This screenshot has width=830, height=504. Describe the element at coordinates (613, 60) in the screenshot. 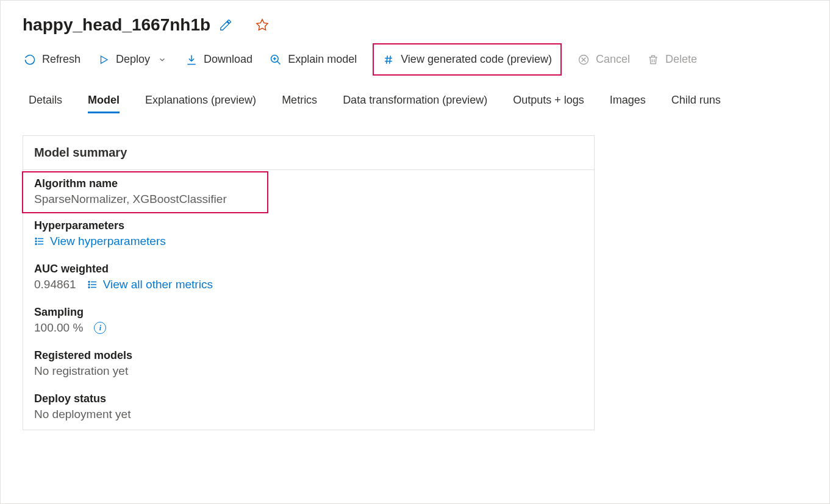

I see `cancel-label: Cancel` at that location.